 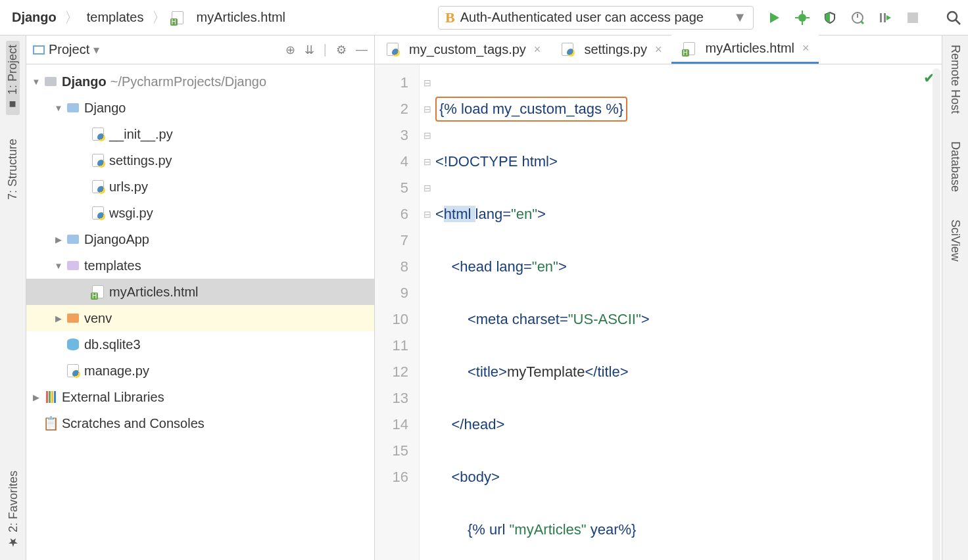 What do you see at coordinates (955, 167) in the screenshot?
I see `tool-tab-database: Database` at bounding box center [955, 167].